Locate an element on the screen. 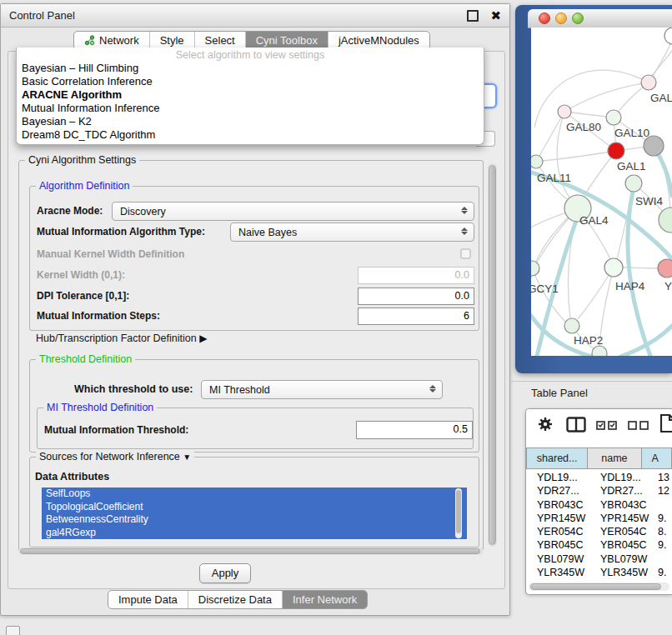 This screenshot has width=672, height=635. algorithm-option: Bayesian – K2 is located at coordinates (250, 122).